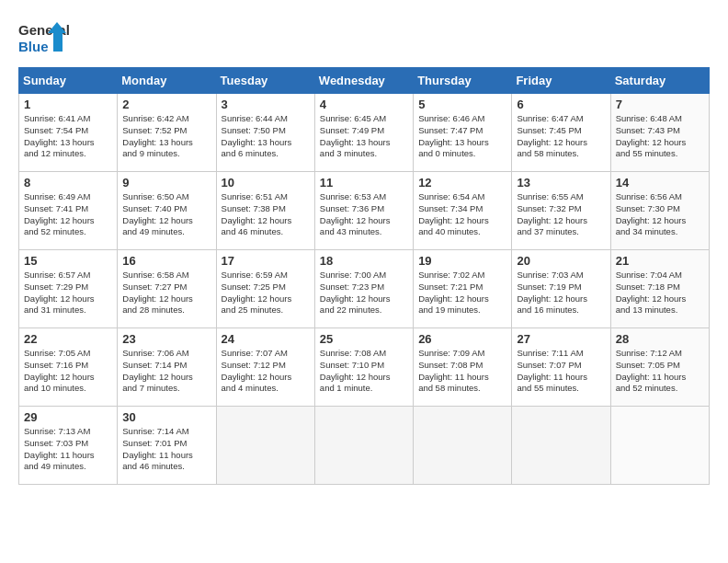  I want to click on calendar-cell: 22Sunrise: 7:05 AM Sunset: 7:16 PM Dayli…, so click(68, 368).